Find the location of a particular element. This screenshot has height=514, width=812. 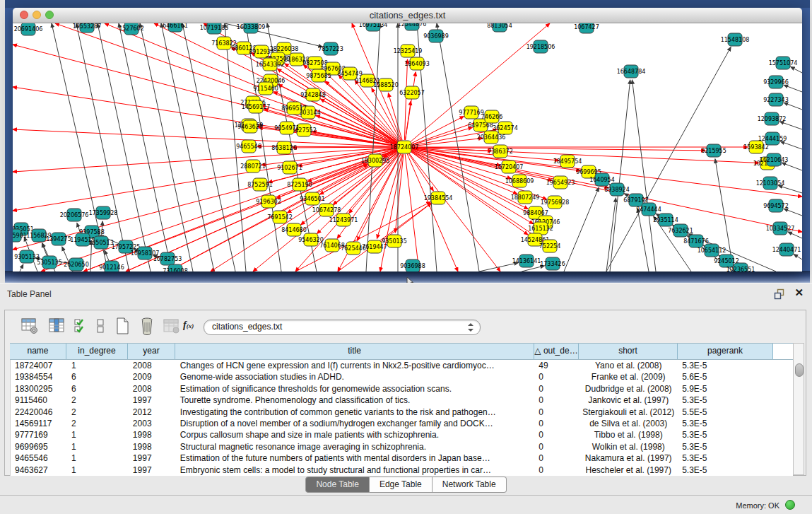

cell-title: Investigating the contribution of common… is located at coordinates (355, 412).